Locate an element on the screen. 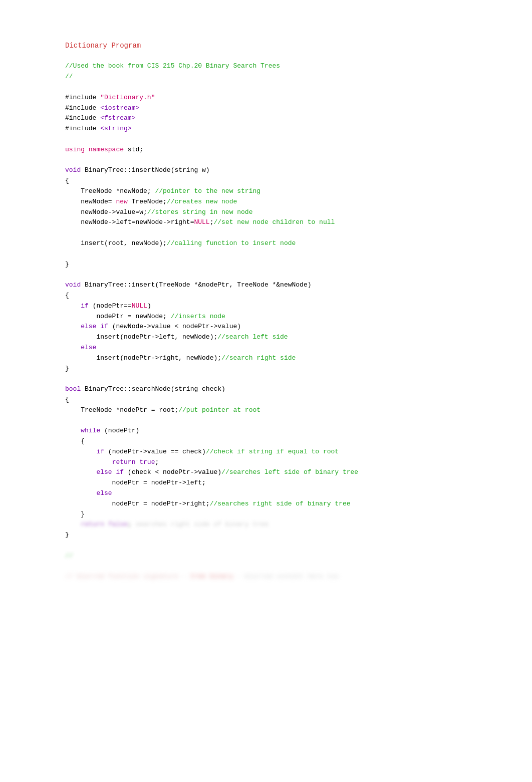 This screenshot has width=532, height=782. insertnode-signature: void BinaryTree::insertNode(string w) is located at coordinates (284, 170).